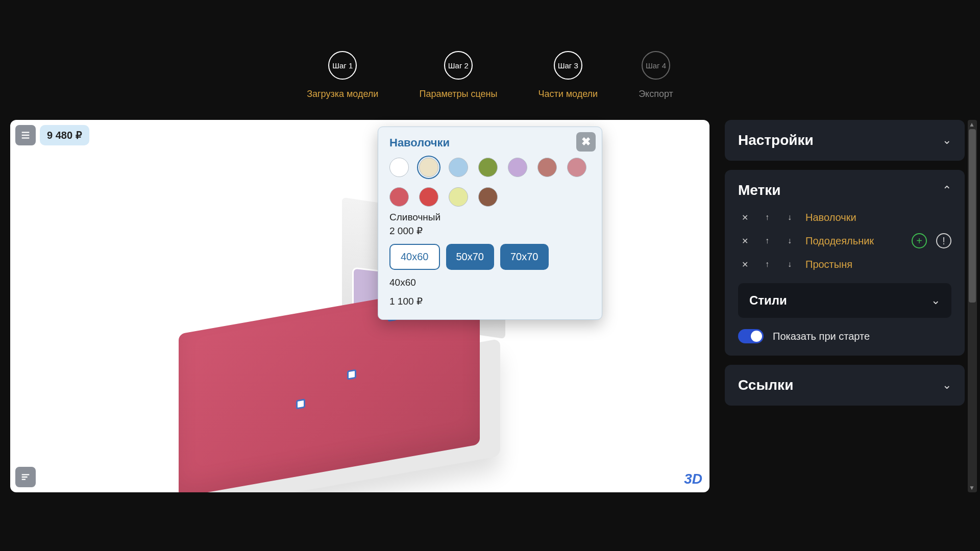 The image size is (980, 551). I want to click on chevron-up-icon: ⌃, so click(947, 190).